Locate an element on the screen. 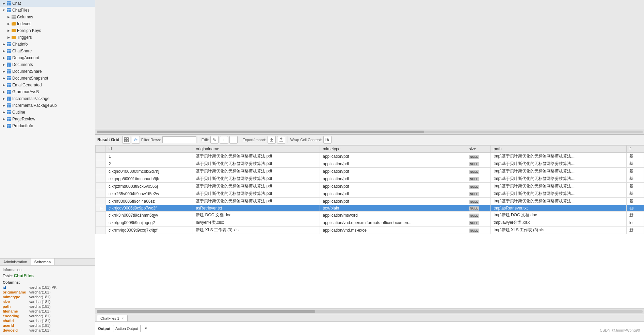  tree-item-incrementalpackage: ▶IncrementalPackage is located at coordinates (48, 99).